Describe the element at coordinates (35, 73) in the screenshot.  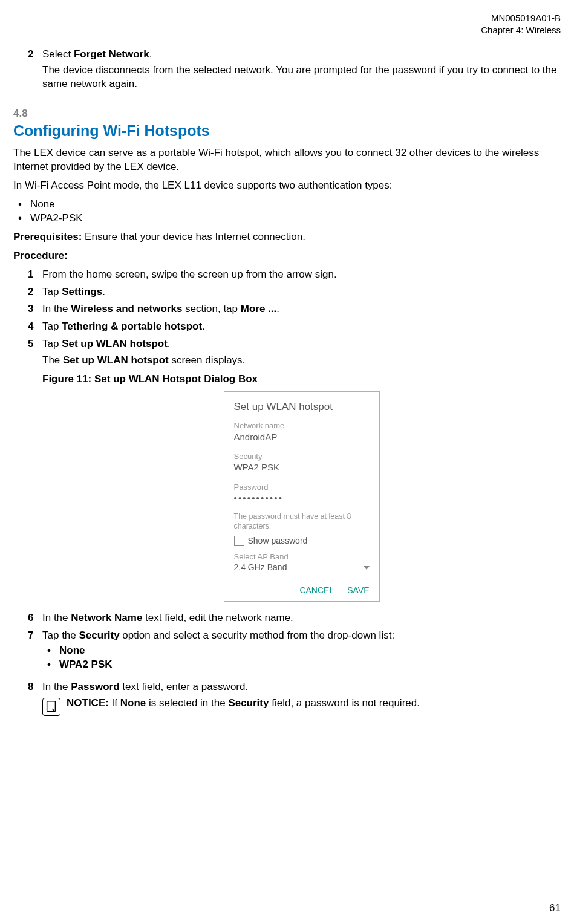
I see `step-number: 2` at that location.